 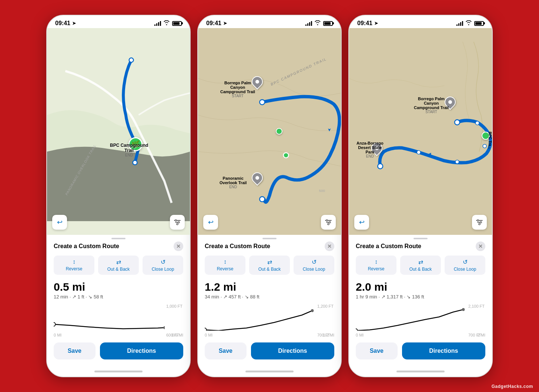 I want to click on reverse-btn-3: ↕ Reverse, so click(x=376, y=265).